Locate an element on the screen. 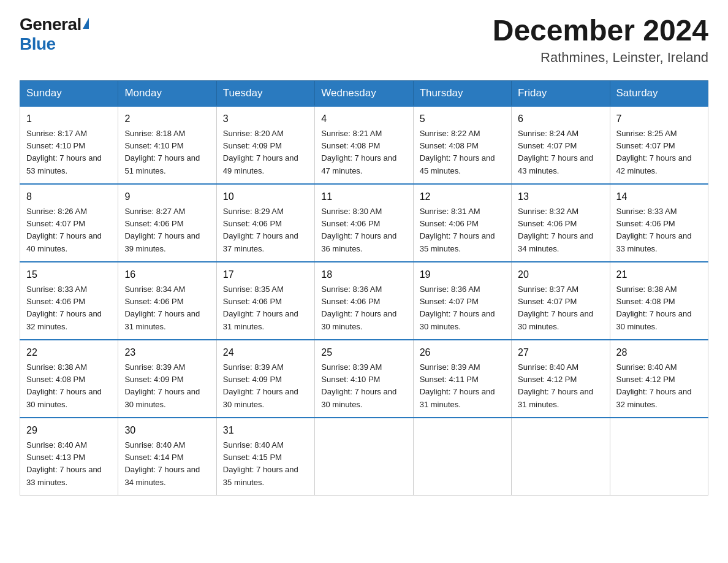  calendar-cell: 4 Sunrise: 8:21 AMSunset: 4:08 PMDayligh… is located at coordinates (364, 145).